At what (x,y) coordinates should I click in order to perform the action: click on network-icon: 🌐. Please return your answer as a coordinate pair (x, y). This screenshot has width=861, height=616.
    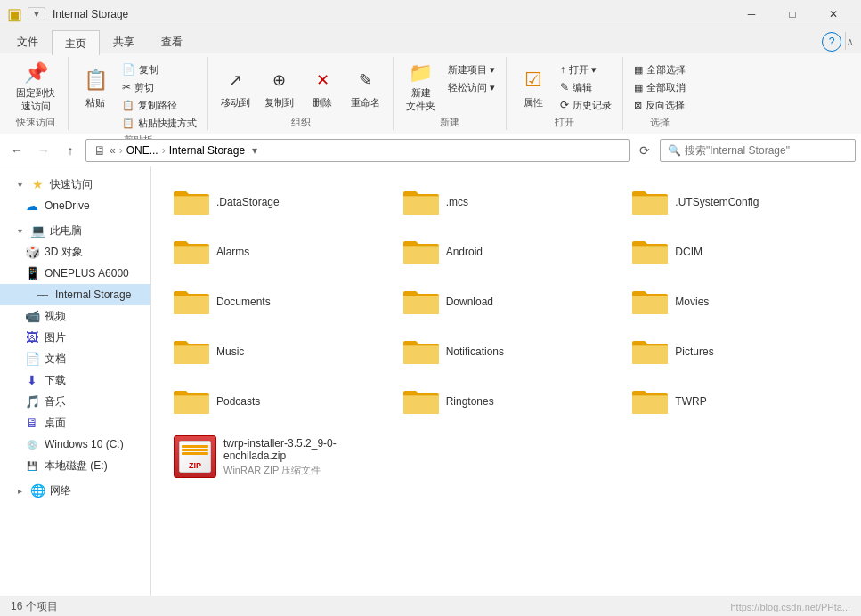
    Looking at the image, I should click on (37, 490).